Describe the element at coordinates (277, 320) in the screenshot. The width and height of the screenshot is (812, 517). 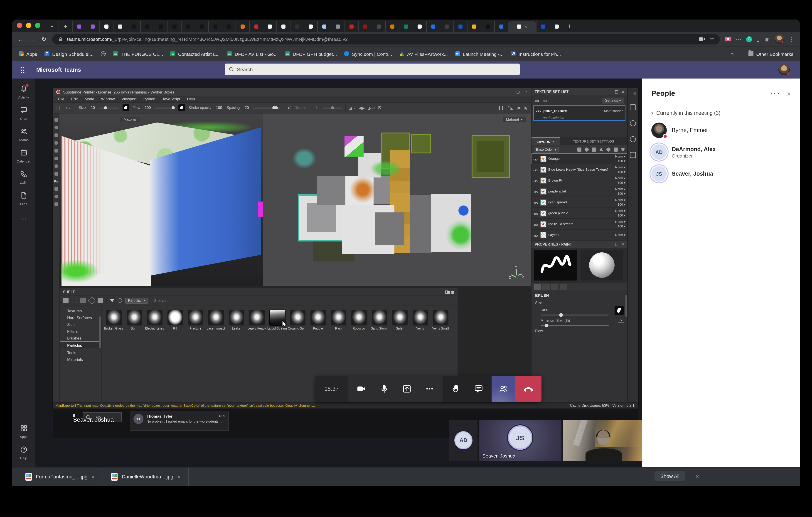
I see `brush-item: Liquid Stream` at that location.